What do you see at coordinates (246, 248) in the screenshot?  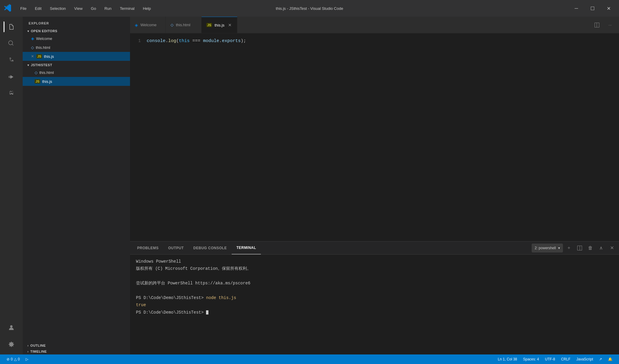 I see `panel-tab-terminal: TERMINAL` at bounding box center [246, 248].